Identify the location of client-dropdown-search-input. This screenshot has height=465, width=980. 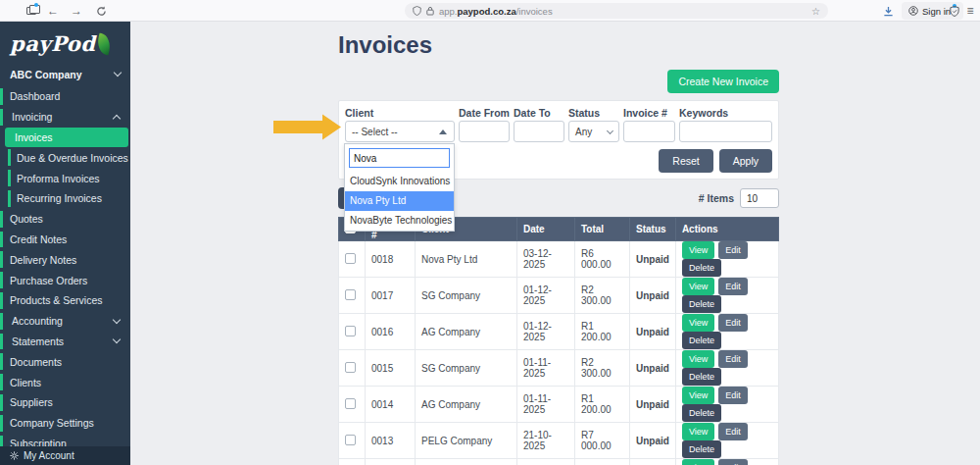
(400, 158).